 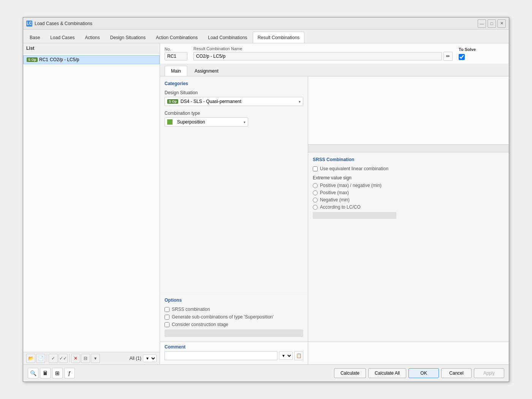 I want to click on right-comment-area, so click(x=408, y=353).